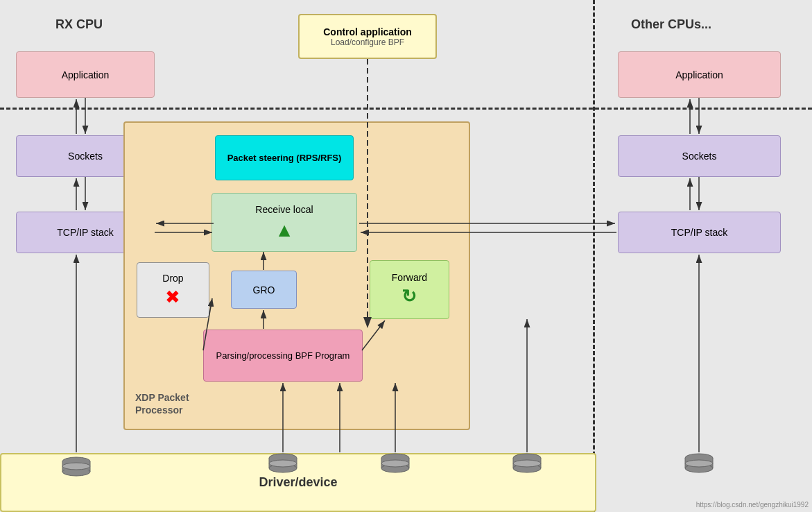 The width and height of the screenshot is (812, 512). What do you see at coordinates (594, 256) in the screenshot?
I see `vertical-separator` at bounding box center [594, 256].